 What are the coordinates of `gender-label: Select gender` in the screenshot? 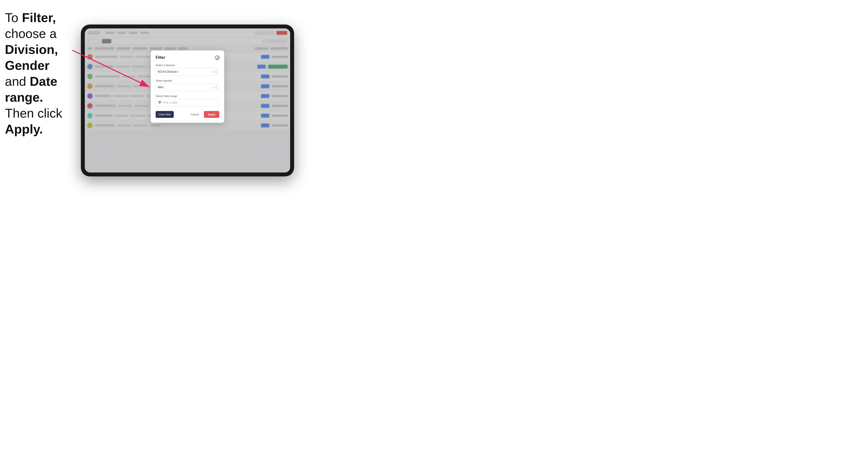 It's located at (187, 81).